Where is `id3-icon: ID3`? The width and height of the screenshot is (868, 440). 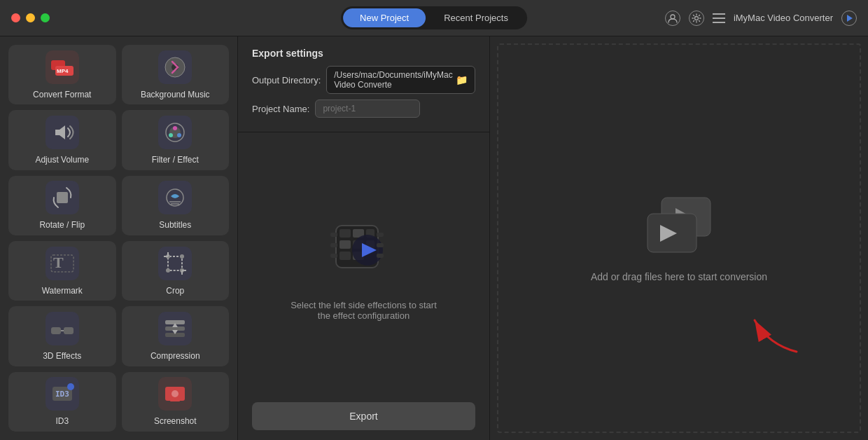
id3-icon: ID3 is located at coordinates (62, 394).